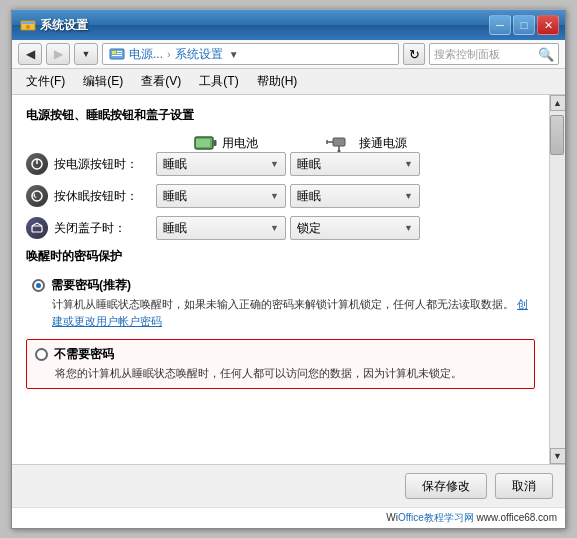  I want to click on require-password-label-row: 需要密码(推荐), so click(280, 286).